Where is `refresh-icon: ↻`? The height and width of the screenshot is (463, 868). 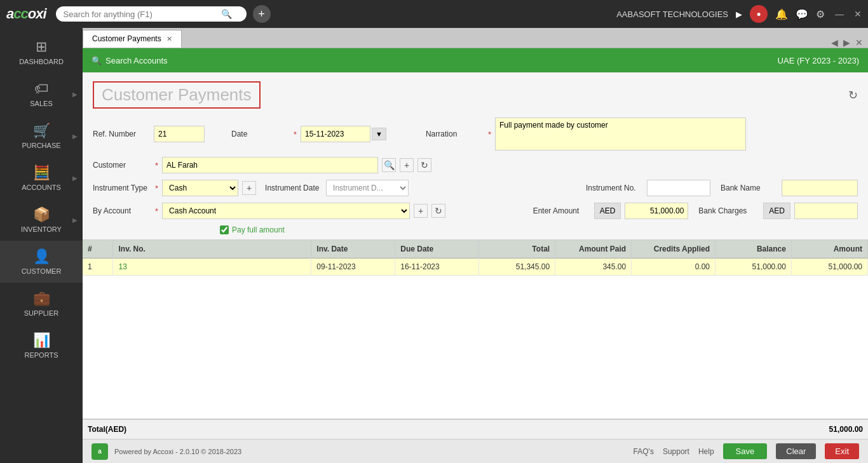
refresh-icon: ↻ is located at coordinates (853, 95).